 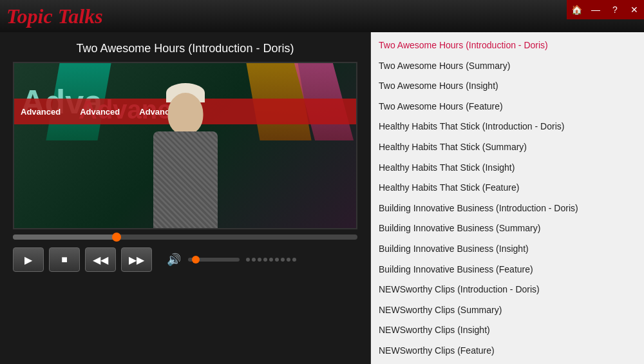 I want to click on app-title: Topic Talks, so click(x=55, y=17).